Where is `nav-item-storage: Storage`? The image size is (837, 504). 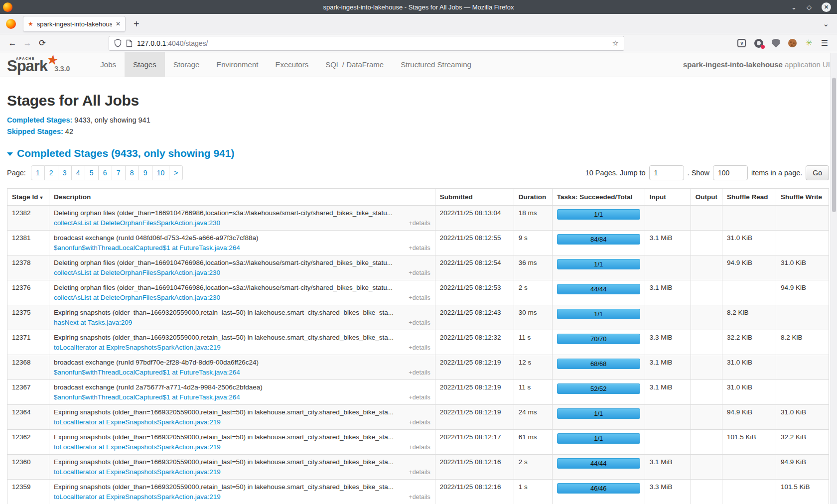 nav-item-storage: Storage is located at coordinates (186, 65).